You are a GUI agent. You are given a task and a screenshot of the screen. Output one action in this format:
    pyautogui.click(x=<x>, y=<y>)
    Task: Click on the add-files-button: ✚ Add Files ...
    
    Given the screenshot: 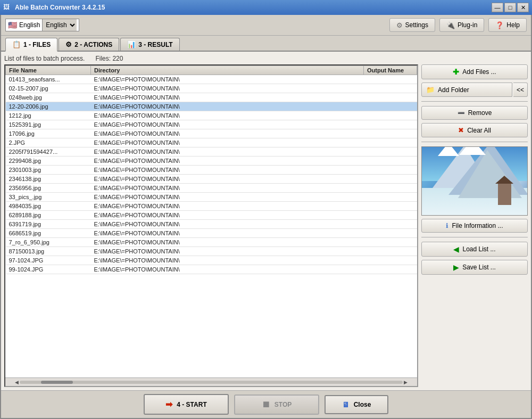 What is the action you would take?
    pyautogui.click(x=475, y=72)
    